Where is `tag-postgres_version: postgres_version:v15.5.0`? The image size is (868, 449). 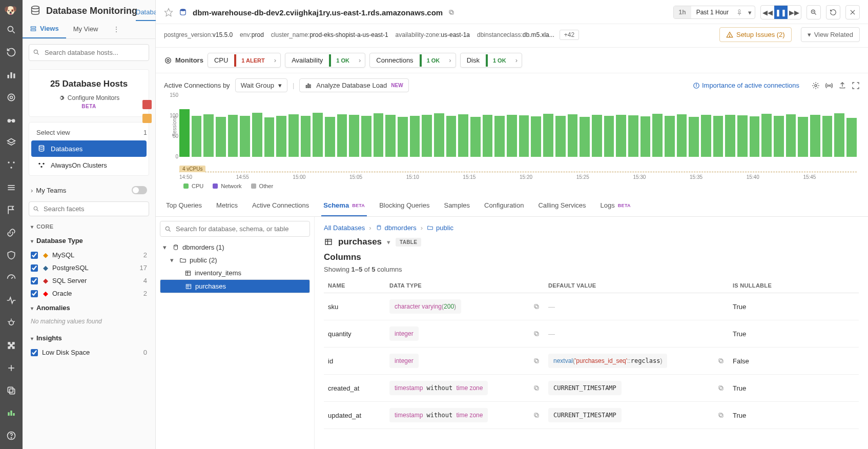
tag-postgres_version: postgres_version:v15.5.0 is located at coordinates (198, 35).